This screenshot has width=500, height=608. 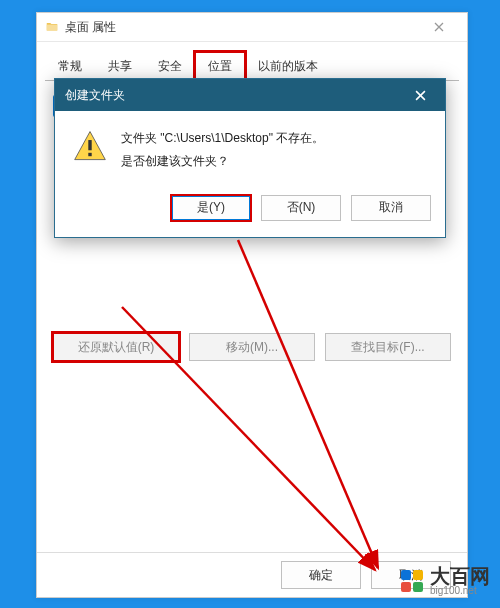 I want to click on dialog-button-row: 是(Y) 否(N) 取消, so click(x=250, y=211).